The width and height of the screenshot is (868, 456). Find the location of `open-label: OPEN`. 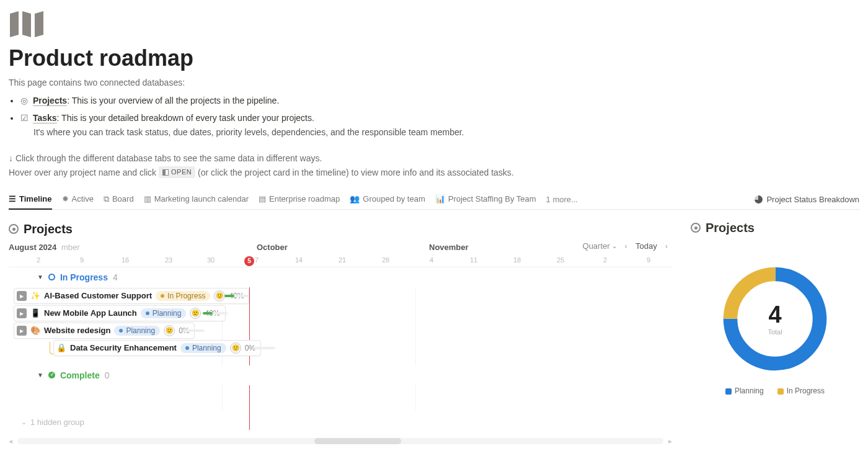

open-label: OPEN is located at coordinates (181, 172).